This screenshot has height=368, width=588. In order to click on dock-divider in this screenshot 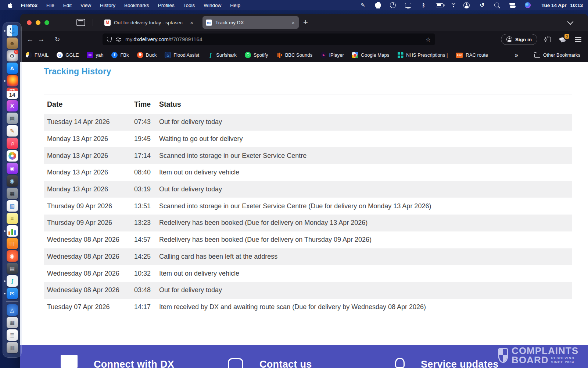, I will do `click(12, 302)`.